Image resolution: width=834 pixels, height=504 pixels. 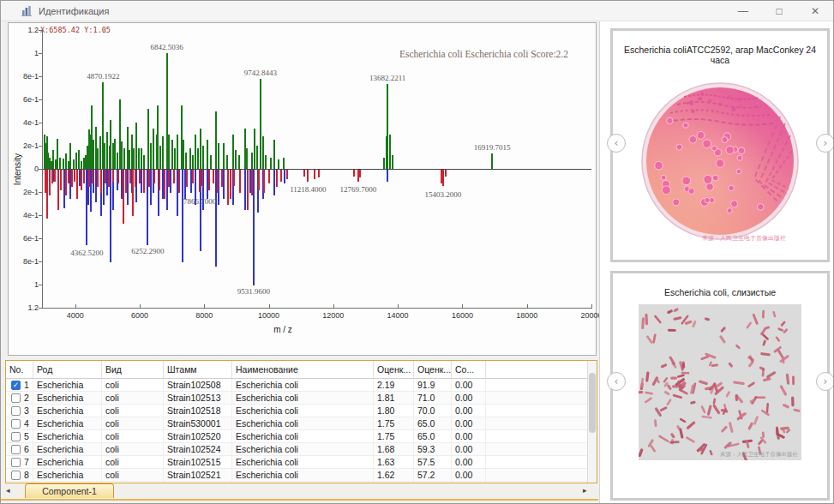 What do you see at coordinates (103, 76) in the screenshot?
I see `peak-label: 4870.1922` at bounding box center [103, 76].